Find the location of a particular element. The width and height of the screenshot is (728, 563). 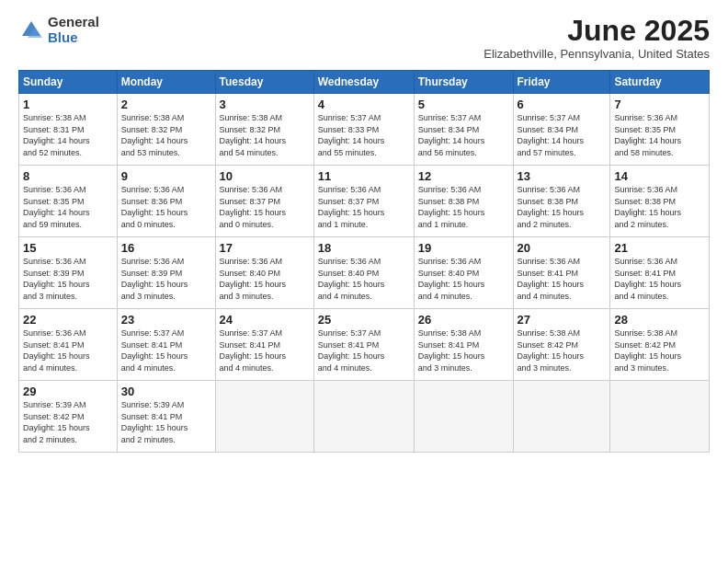

calendar-cell: 16Sunrise: 5:36 AMSunset: 8:39 PMDayligh… is located at coordinates (165, 273).